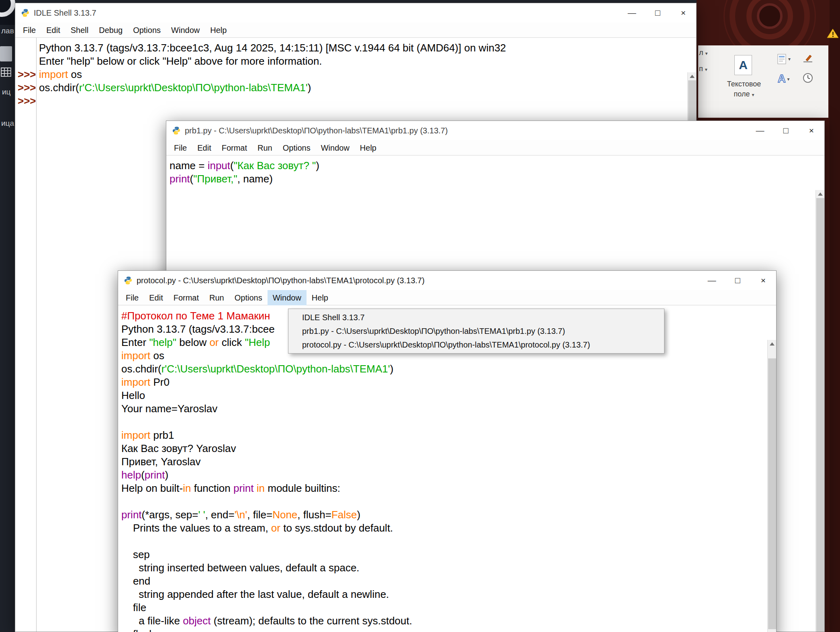 This screenshot has height=632, width=840. Describe the element at coordinates (443, 489) in the screenshot. I see `code-line: Help on built-in function print in modul…` at that location.